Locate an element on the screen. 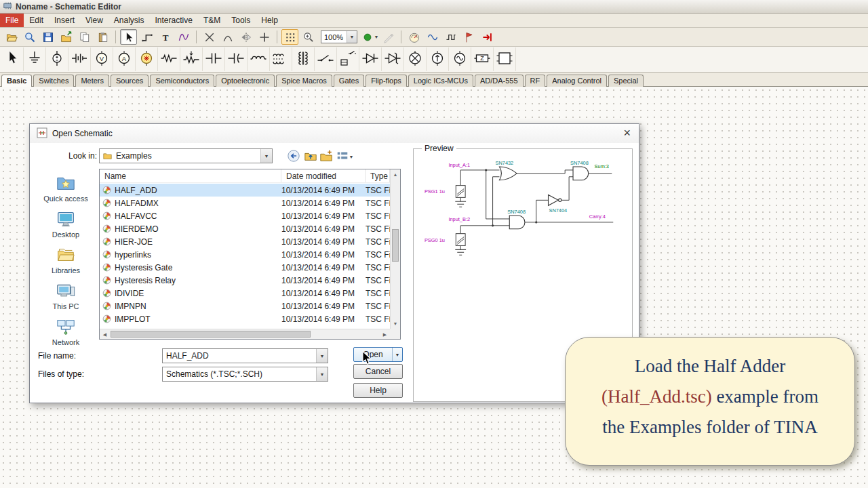  component-voltage-source-button is located at coordinates (57, 60).